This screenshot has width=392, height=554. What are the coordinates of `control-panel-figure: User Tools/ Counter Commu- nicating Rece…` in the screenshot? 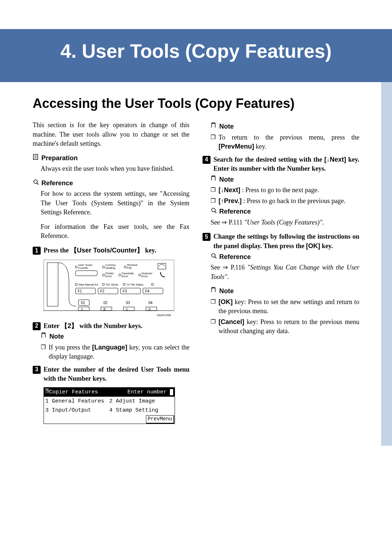 It's located at (117, 289).